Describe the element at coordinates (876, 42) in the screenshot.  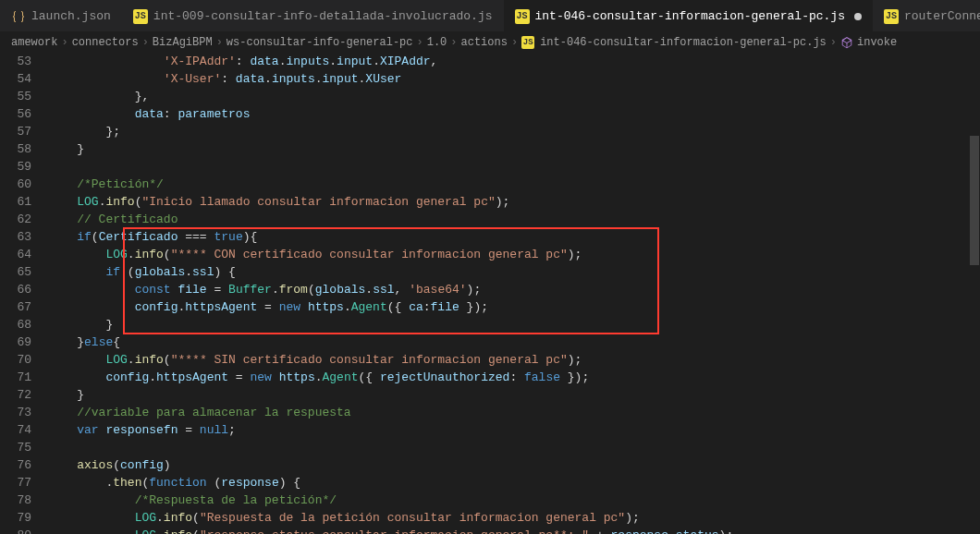
I see `breadcrumb-item: invoke` at that location.